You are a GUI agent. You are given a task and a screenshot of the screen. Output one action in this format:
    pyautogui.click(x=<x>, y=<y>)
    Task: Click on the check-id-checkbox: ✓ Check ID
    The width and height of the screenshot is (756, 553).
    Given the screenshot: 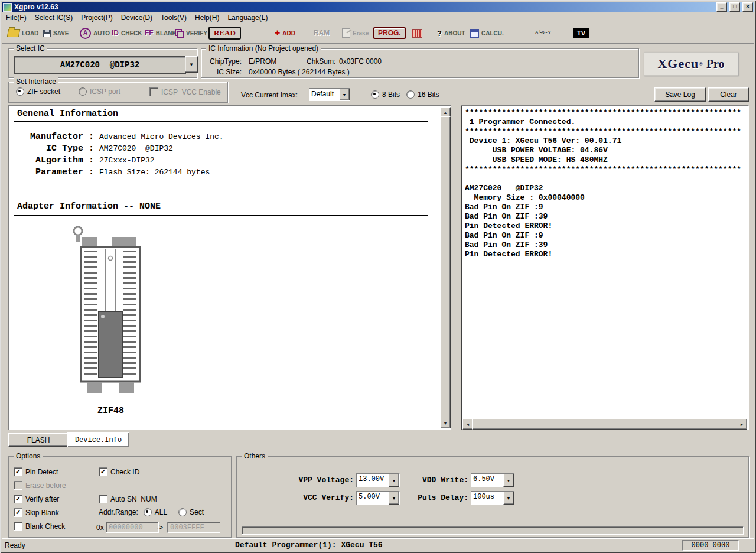 What is the action you would take?
    pyautogui.click(x=119, y=471)
    